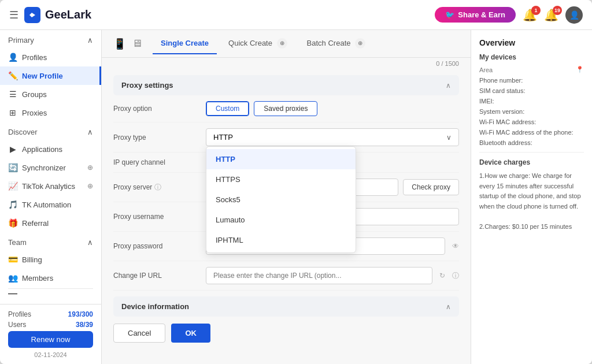 This screenshot has width=592, height=364. What do you see at coordinates (51, 149) in the screenshot?
I see `sidebar-item-applications: ▶ Applications` at bounding box center [51, 149].